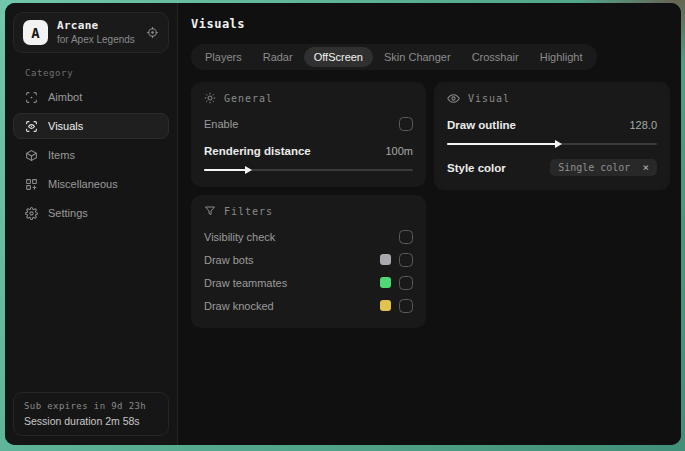 The height and width of the screenshot is (451, 685). Describe the element at coordinates (91, 213) in the screenshot. I see `sidebar-item-settings: Settings` at that location.